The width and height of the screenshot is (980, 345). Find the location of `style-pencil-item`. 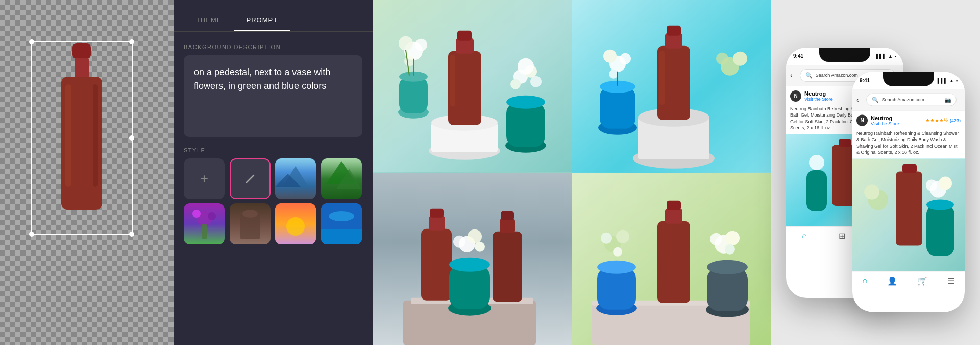

style-pencil-item is located at coordinates (250, 179).